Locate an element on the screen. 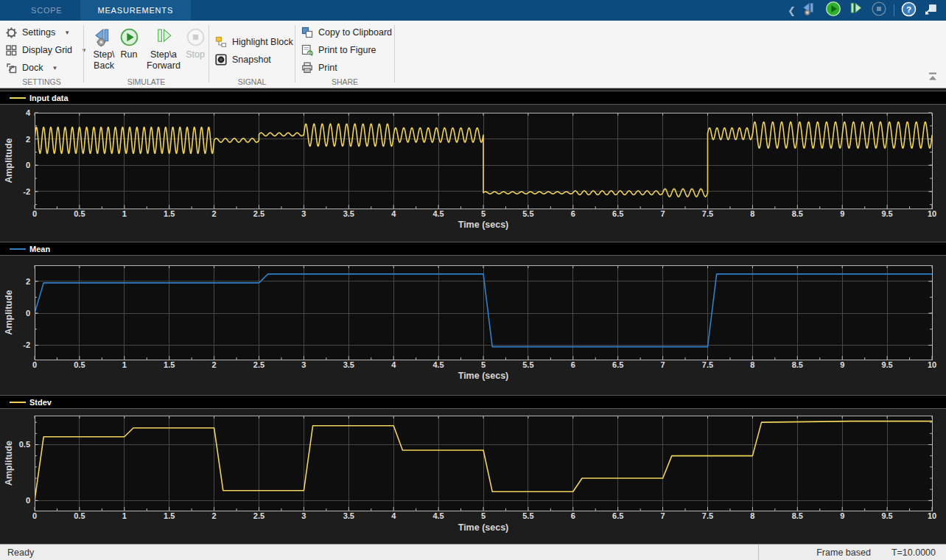 The width and height of the screenshot is (946, 560). dock-window-icon is located at coordinates (931, 9).